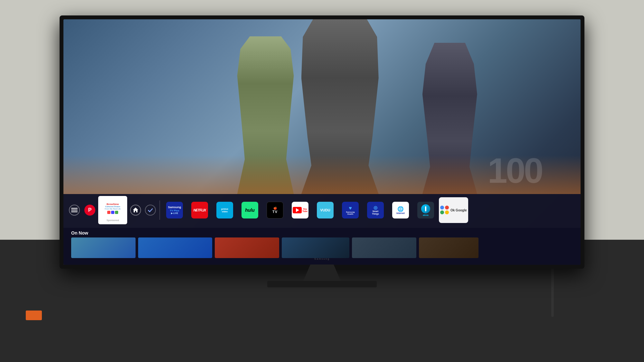 The height and width of the screenshot is (362, 644). Describe the element at coordinates (250, 210) in the screenshot. I see `hulu-icon: hulu` at that location.